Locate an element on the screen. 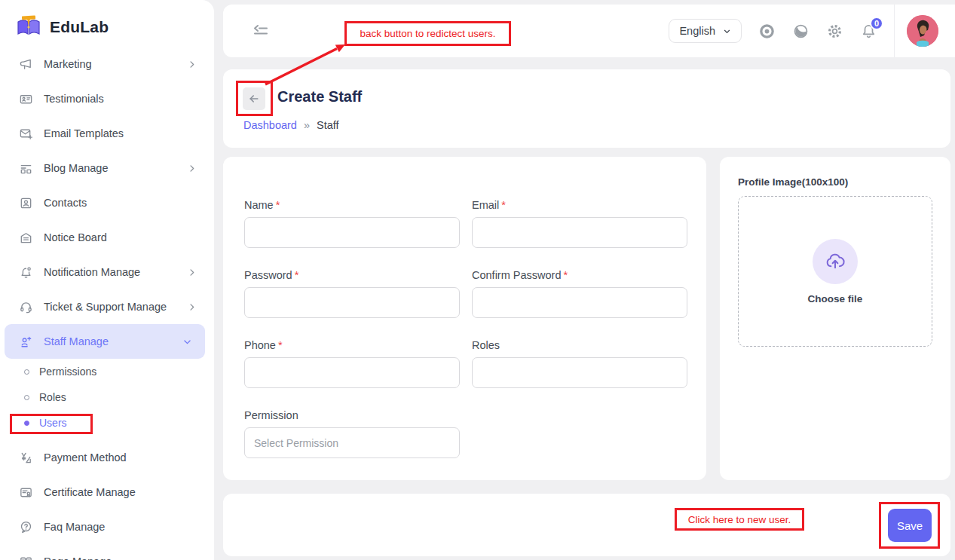 This screenshot has width=955, height=560. sidebar-item-email-templates: Email Templates is located at coordinates (107, 133).